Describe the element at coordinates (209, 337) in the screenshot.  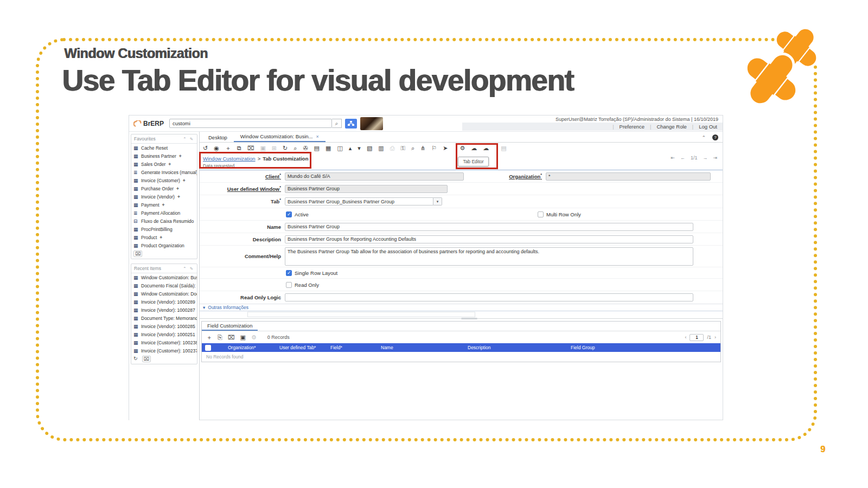
I see `add-row-icon: ＋` at that location.